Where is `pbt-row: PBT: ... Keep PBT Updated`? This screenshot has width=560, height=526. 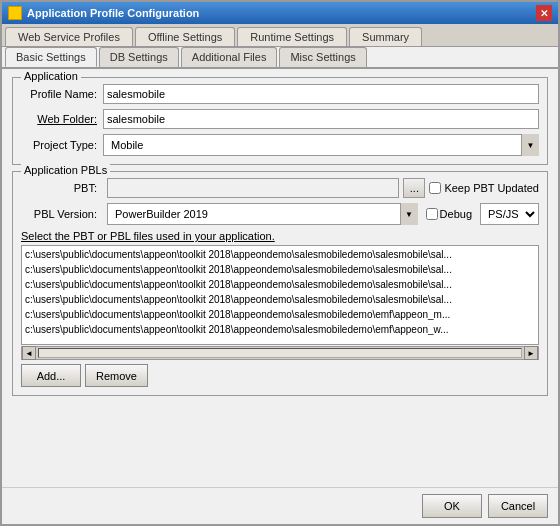 pbt-row: PBT: ... Keep PBT Updated is located at coordinates (280, 188).